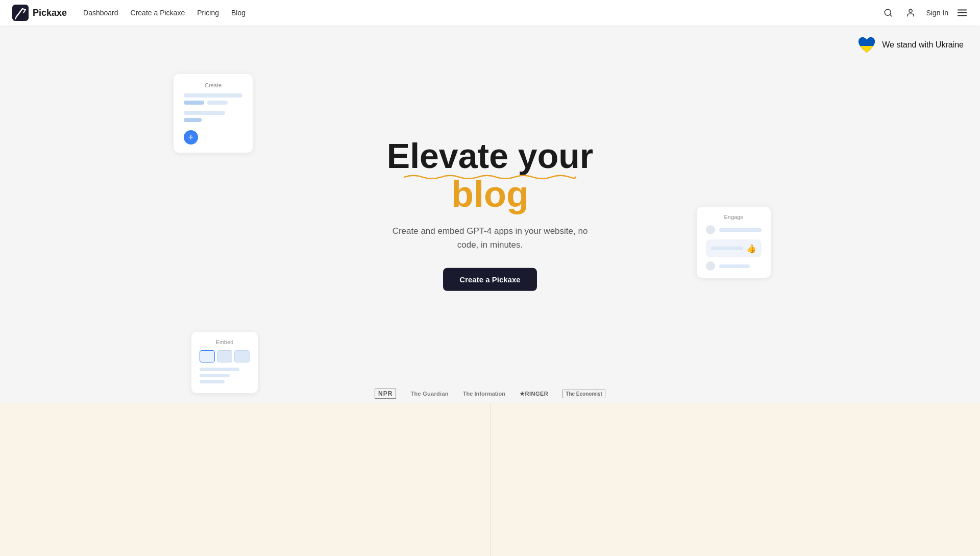  Describe the element at coordinates (490, 195) in the screenshot. I see `hero-title-line2: blog` at that location.